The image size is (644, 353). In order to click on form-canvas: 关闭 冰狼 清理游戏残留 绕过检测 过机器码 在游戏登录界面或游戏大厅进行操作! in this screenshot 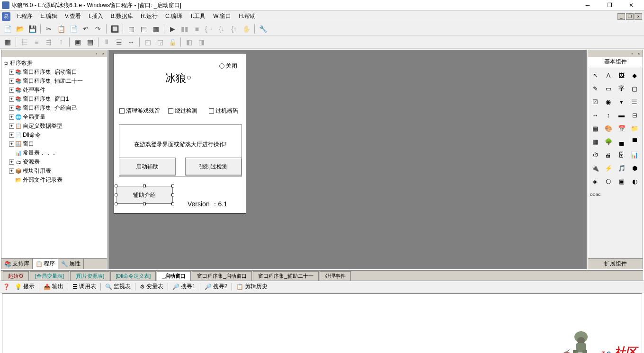, I will do `click(180, 133)`.